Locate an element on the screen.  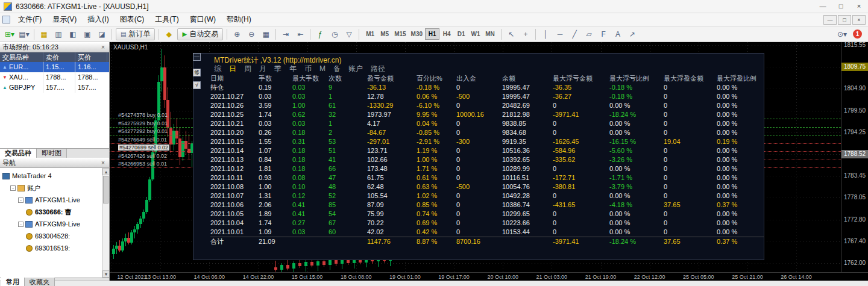
timeframe-h1-button: H1 is located at coordinates (432, 34).